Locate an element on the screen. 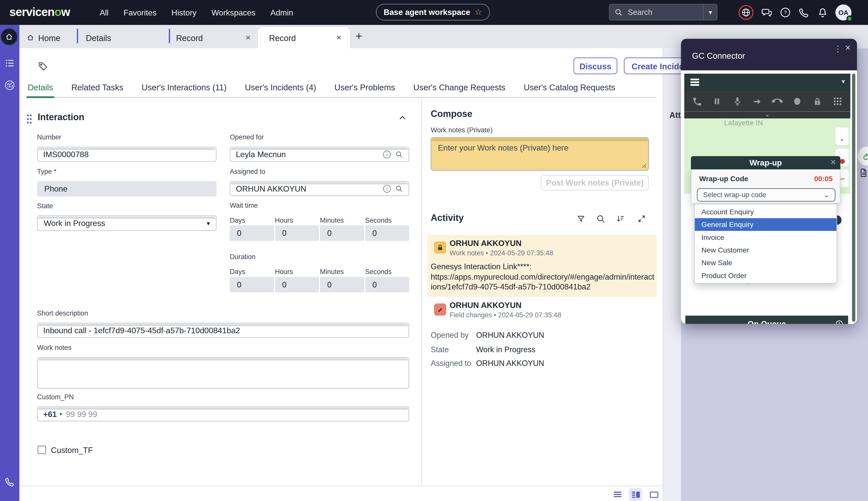 This screenshot has height=501, width=868. assigned-to-label: Assigned to is located at coordinates (248, 172).